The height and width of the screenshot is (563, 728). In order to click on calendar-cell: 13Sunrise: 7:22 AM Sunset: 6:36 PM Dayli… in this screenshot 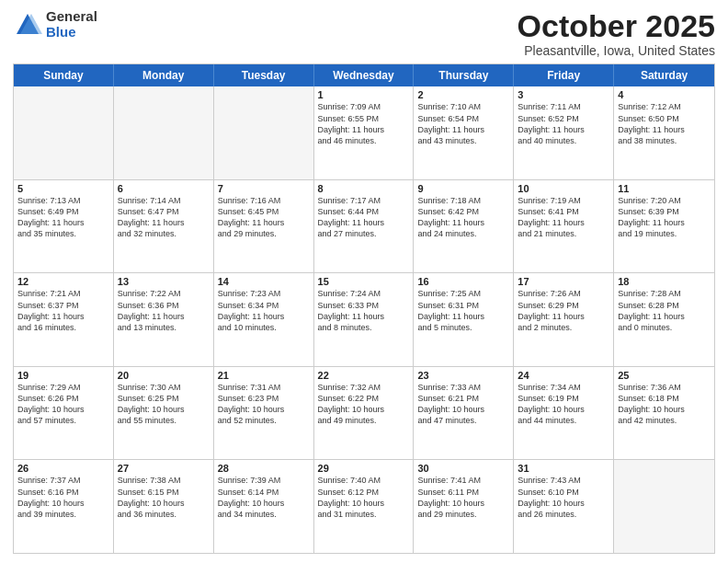, I will do `click(164, 320)`.